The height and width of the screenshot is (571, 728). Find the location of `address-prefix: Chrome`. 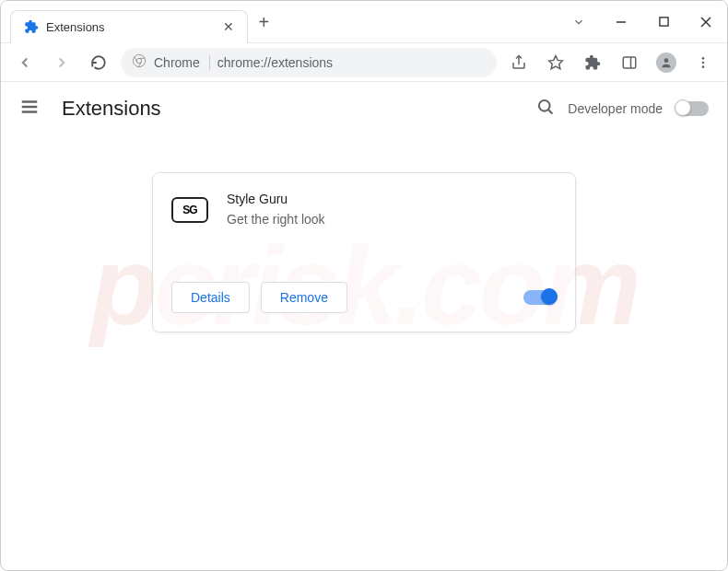

address-prefix: Chrome is located at coordinates (182, 63).